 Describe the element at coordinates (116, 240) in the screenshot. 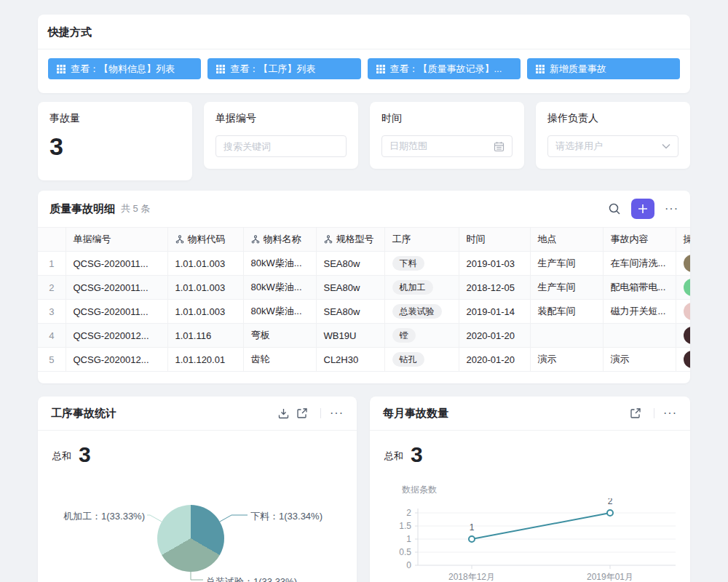

I see `col-doc-no: 单据编号` at that location.